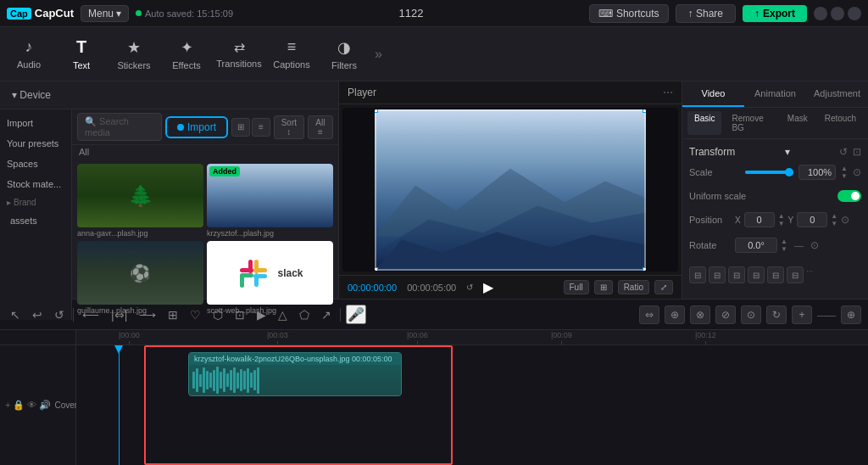 The width and height of the screenshot is (868, 465). I want to click on redo-button: ↺, so click(59, 315).